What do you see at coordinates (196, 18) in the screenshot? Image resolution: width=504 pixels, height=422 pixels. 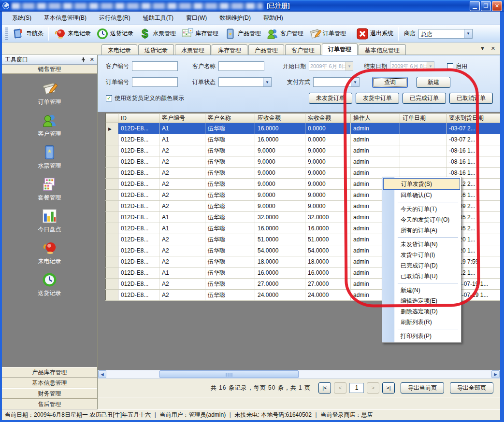 I see `menu-window: 窗口(W)` at bounding box center [196, 18].